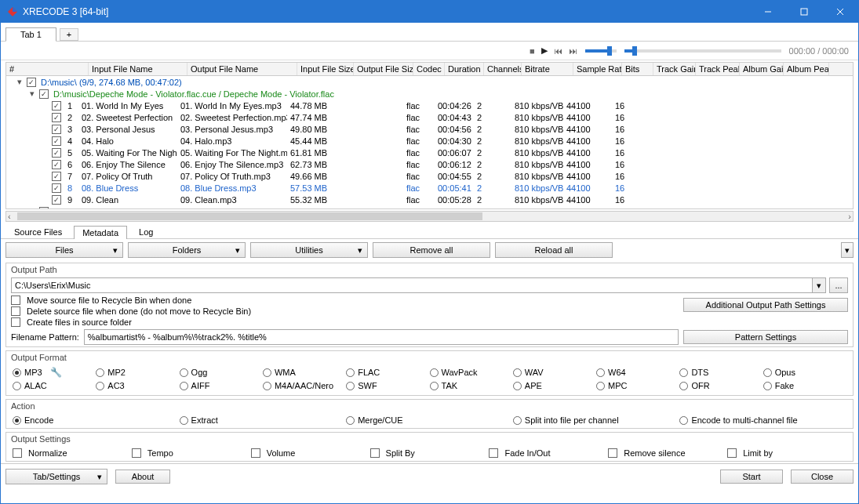 This screenshot has width=859, height=504. Describe the element at coordinates (326, 69) in the screenshot. I see `col-input-file-size: Input File Size` at that location.